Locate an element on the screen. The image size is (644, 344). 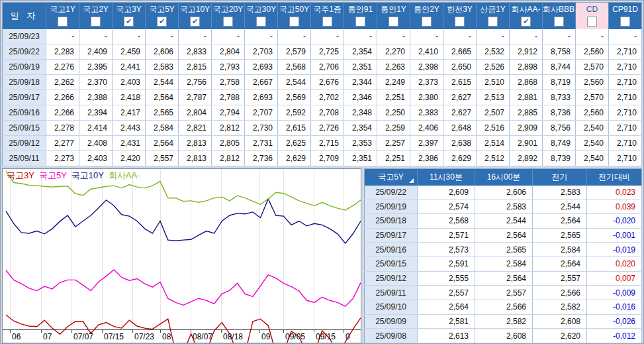
quote-row-25/09/15: 25/09/152,5912,5842,5640,020 is located at coordinates (503, 264).